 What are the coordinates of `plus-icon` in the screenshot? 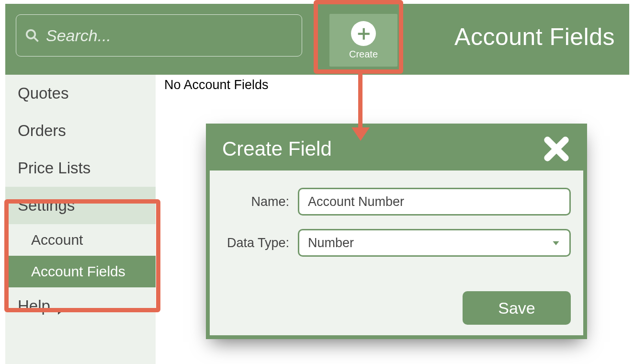 It's located at (363, 34).